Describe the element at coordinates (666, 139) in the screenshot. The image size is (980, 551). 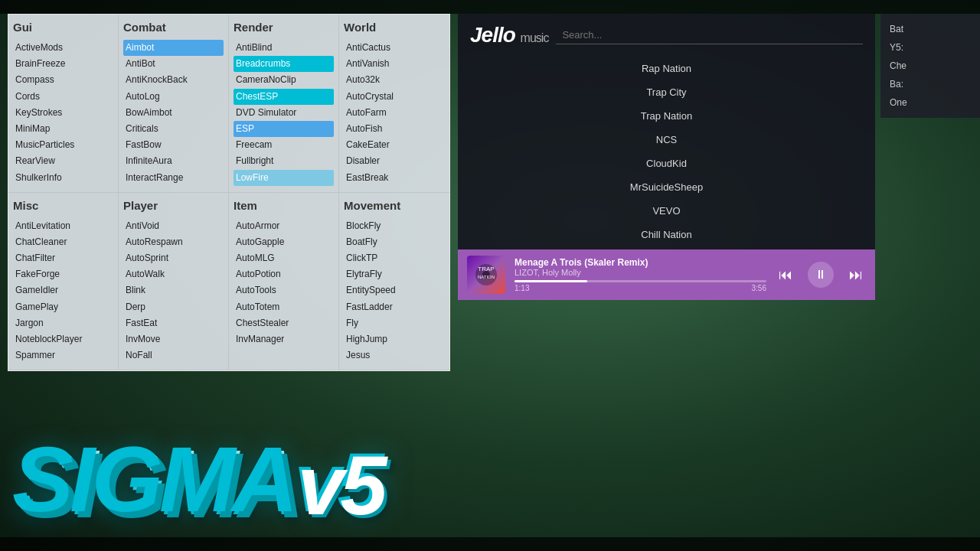
I see `playlist-item: NCS` at that location.